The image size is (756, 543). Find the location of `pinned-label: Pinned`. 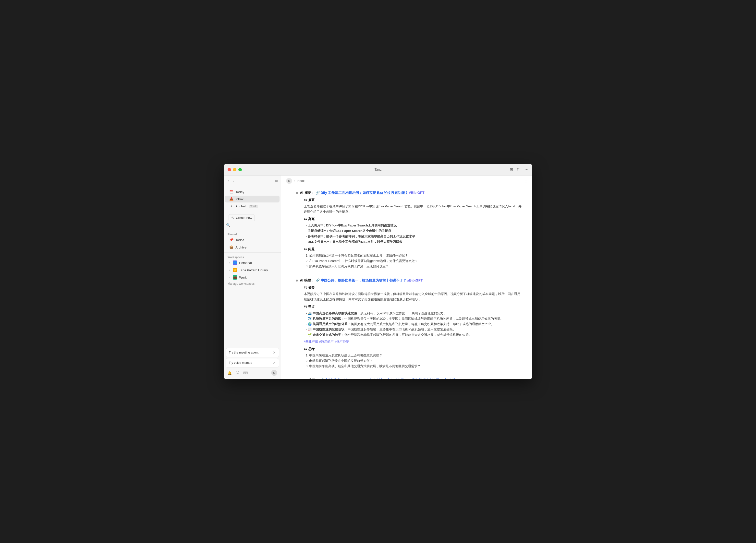

pinned-label: Pinned is located at coordinates (252, 234).